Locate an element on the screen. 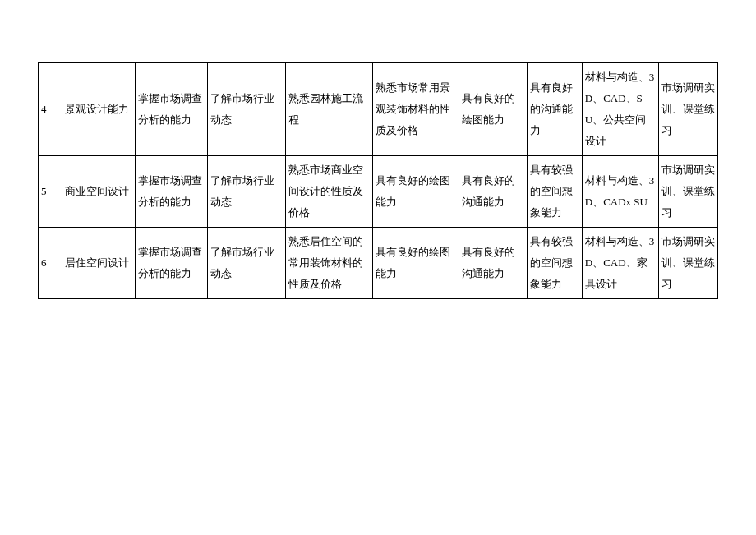  table-row: 6 居住空间设计 掌握市场调查分析的能力 了解市场行业动态 熟悉居住空间的常用装… is located at coordinates (378, 263).